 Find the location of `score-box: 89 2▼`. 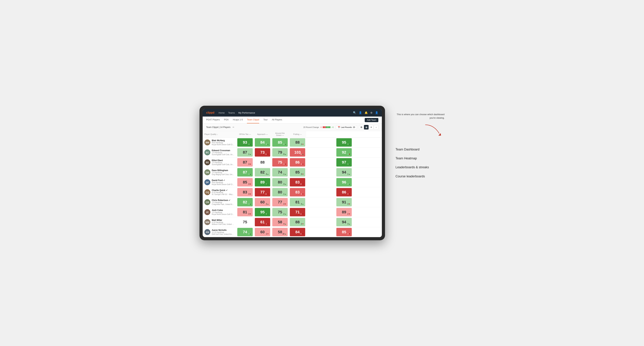

score-box: 89 2▼ is located at coordinates (344, 212).